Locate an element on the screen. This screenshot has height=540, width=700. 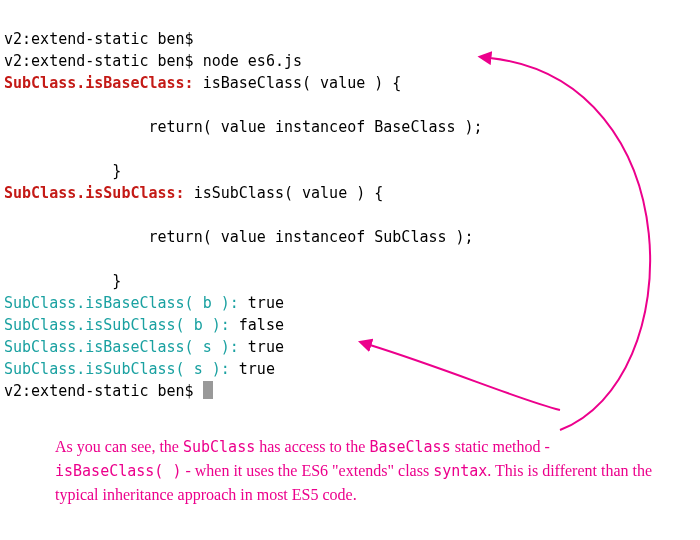
output-line-isSubClass-close: } is located at coordinates (62, 281).